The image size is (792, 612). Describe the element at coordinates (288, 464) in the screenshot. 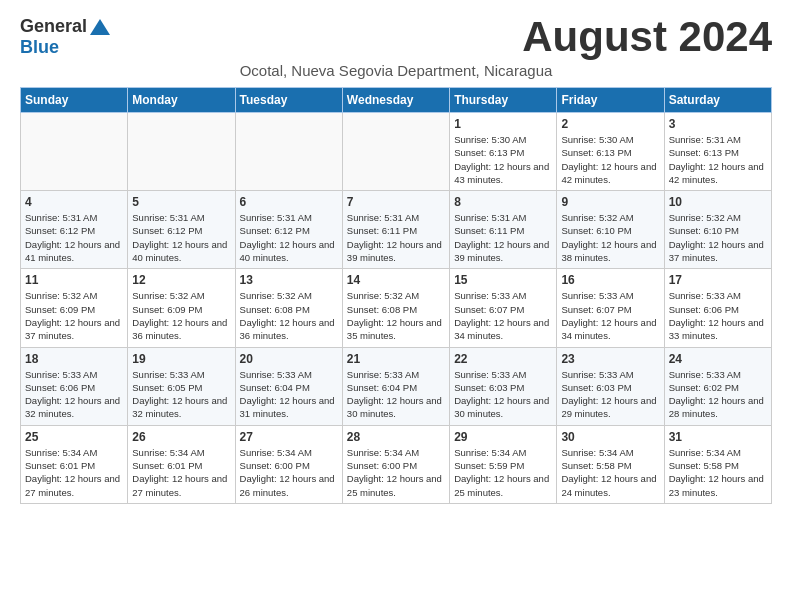

I see `table-row: 27Sunrise: 5:34 AM Sunset: 6:00 PM Dayli…` at that location.